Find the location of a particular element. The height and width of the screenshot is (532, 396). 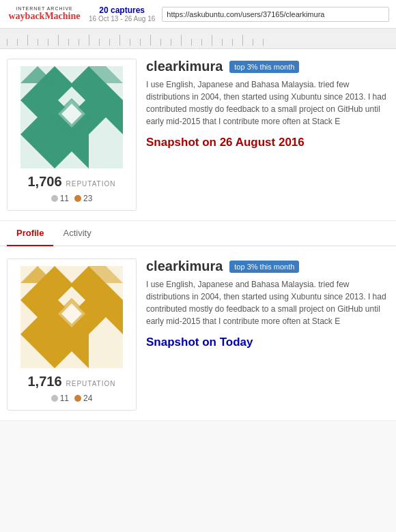

bronze-badge-1: 23 is located at coordinates (83, 198).